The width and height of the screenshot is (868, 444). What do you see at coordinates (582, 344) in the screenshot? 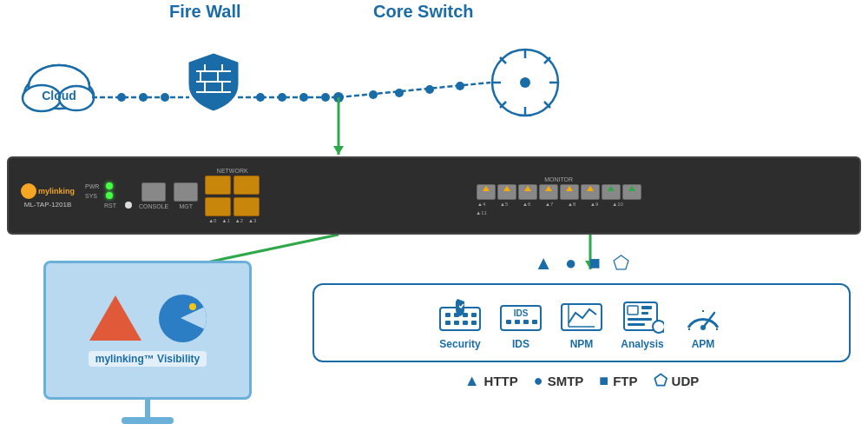
I see `npm-label: NPM` at bounding box center [582, 344].